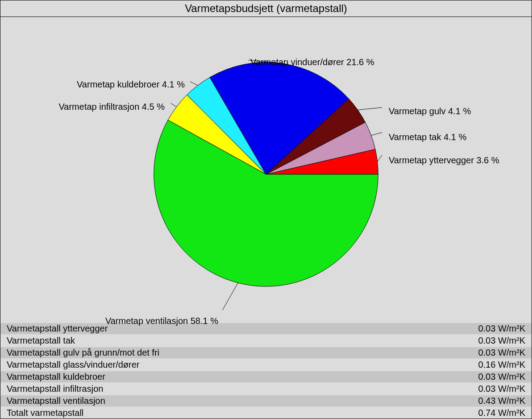  I want to click on table-label: Varmetapstall infiltrasjon, so click(55, 389).